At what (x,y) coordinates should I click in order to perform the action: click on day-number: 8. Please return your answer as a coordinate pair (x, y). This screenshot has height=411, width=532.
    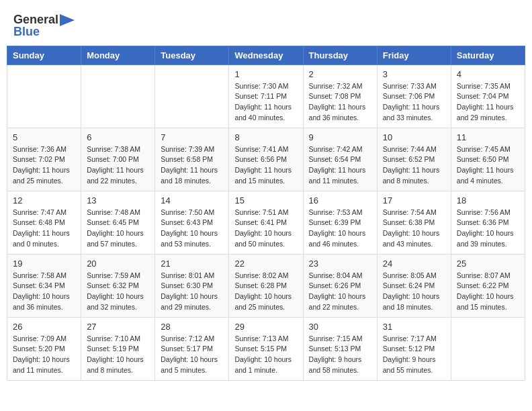
    Looking at the image, I should click on (266, 137).